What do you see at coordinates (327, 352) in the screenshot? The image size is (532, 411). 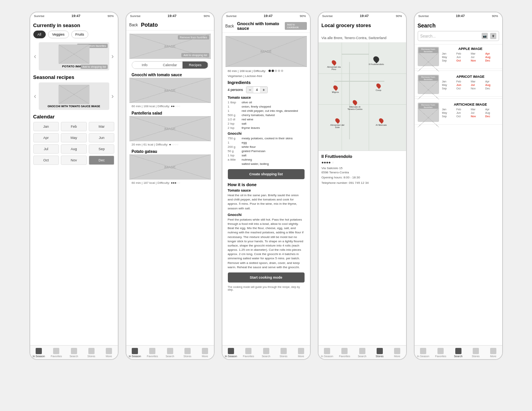 I see `s4-nav-in-season: In Season` at bounding box center [327, 352].